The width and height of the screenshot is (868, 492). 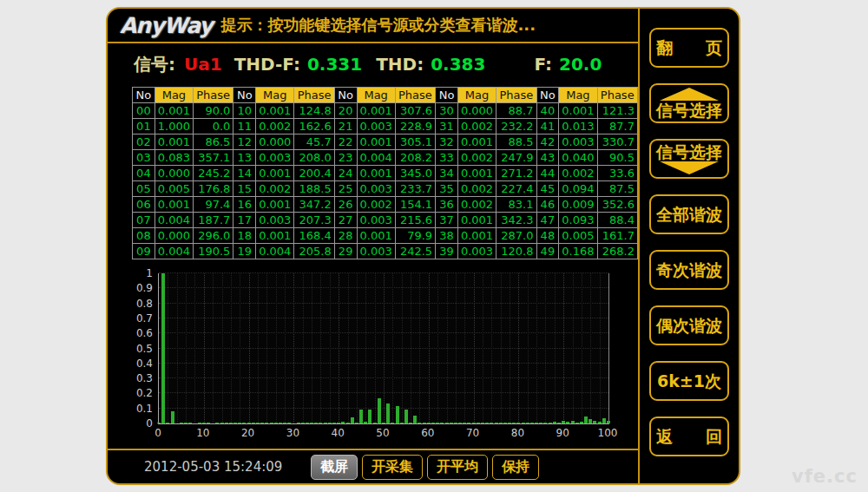 I want to click on harmonic-phase: 247.9, so click(x=516, y=158).